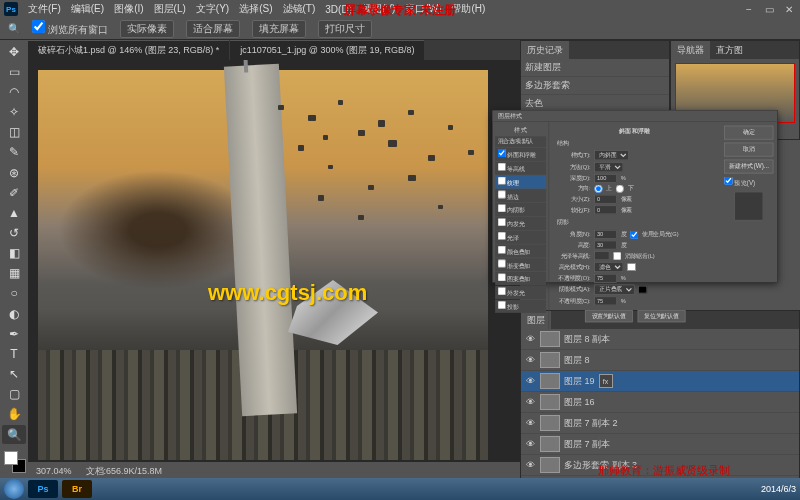 The image size is (800, 500). I want to click on dir-down-radio, so click(620, 189).